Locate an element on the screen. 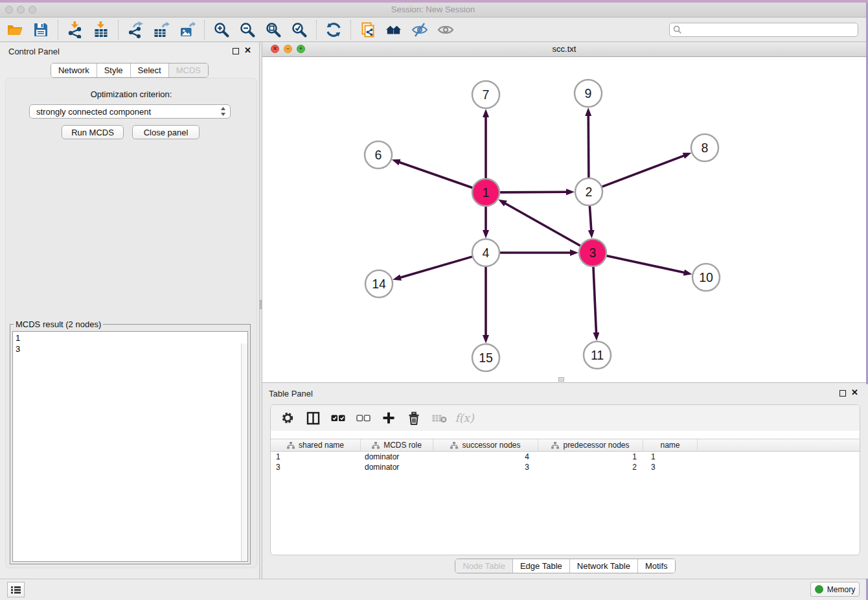 The image size is (868, 600). zoom-in-button is located at coordinates (222, 30).